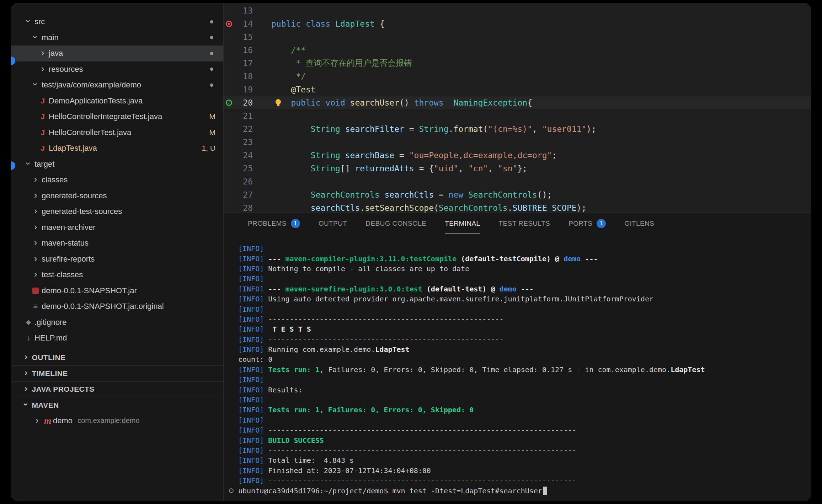 The height and width of the screenshot is (504, 822). What do you see at coordinates (517, 90) in the screenshot?
I see `code-line-19: 19 @Test` at bounding box center [517, 90].